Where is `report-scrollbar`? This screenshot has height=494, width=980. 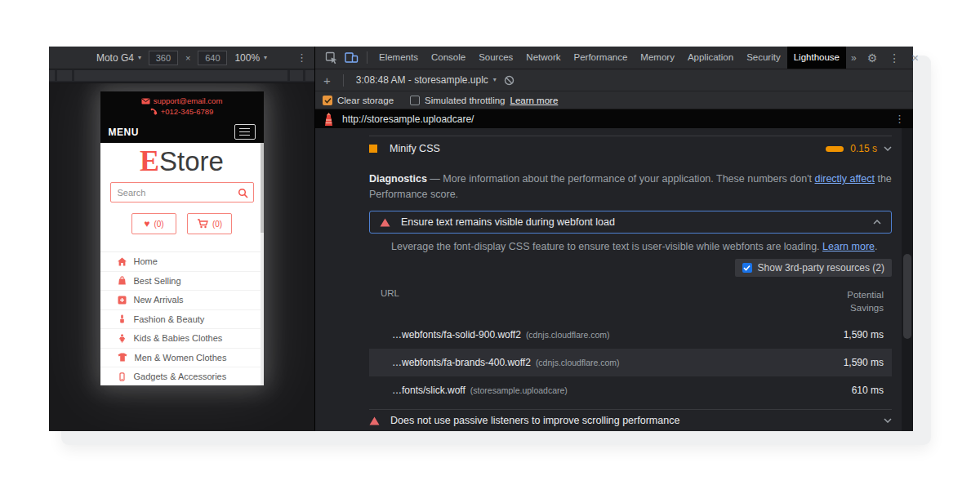 report-scrollbar is located at coordinates (907, 279).